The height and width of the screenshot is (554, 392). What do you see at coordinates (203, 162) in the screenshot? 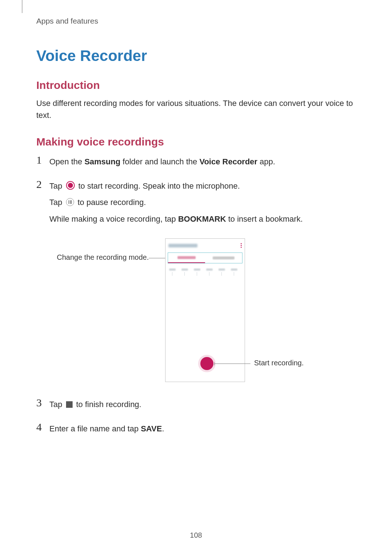
I see `step-1-text: Open the Samsung folder and launch the V…` at bounding box center [203, 162].